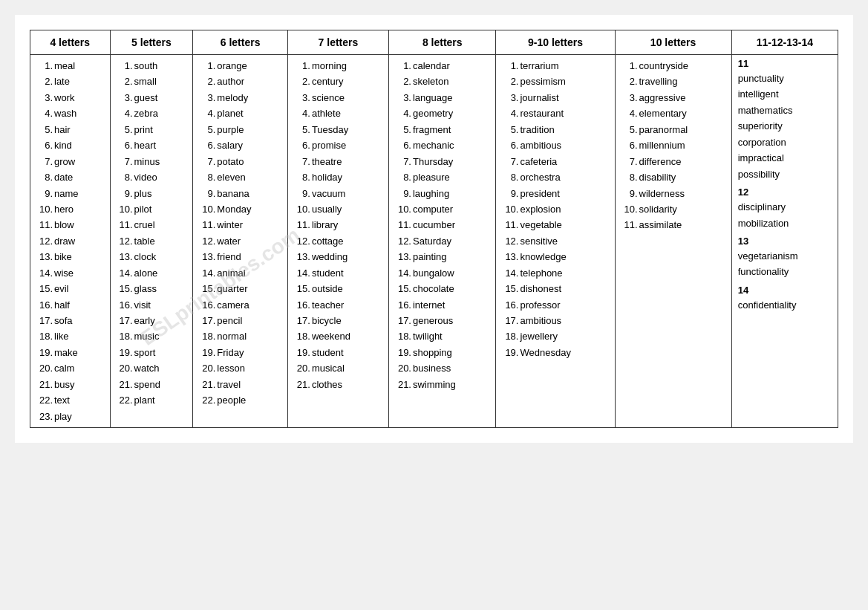 The image size is (868, 610). What do you see at coordinates (339, 193) in the screenshot?
I see `list-item: 9.vacuum` at bounding box center [339, 193].